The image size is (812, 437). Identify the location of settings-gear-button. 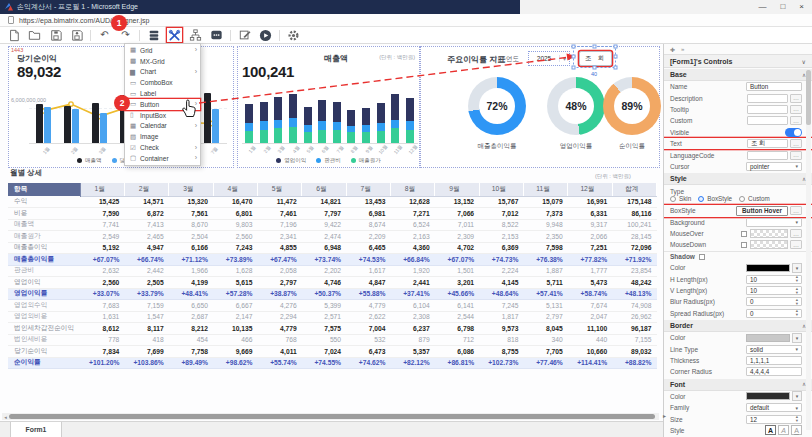
(294, 35).